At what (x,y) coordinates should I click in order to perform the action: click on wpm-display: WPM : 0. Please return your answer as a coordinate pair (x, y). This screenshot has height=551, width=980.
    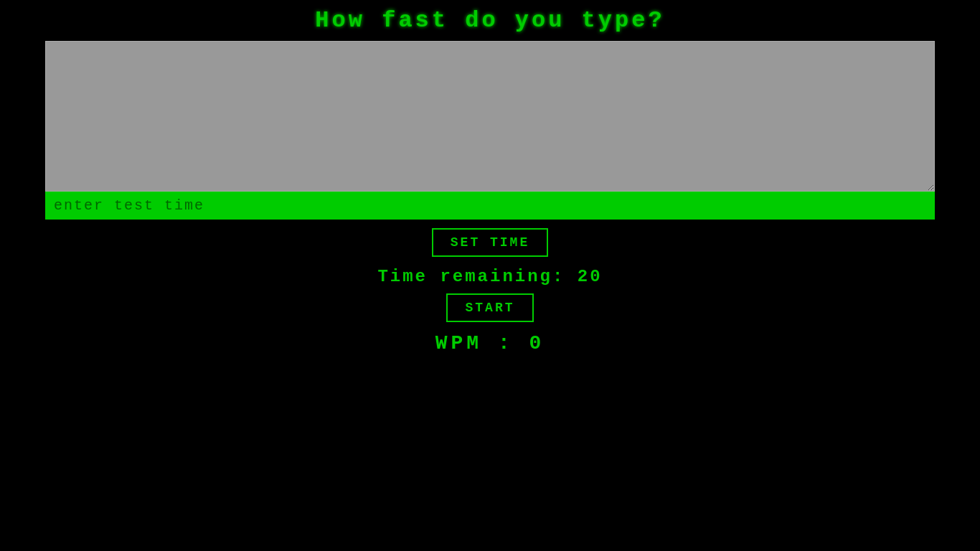
    Looking at the image, I should click on (491, 343).